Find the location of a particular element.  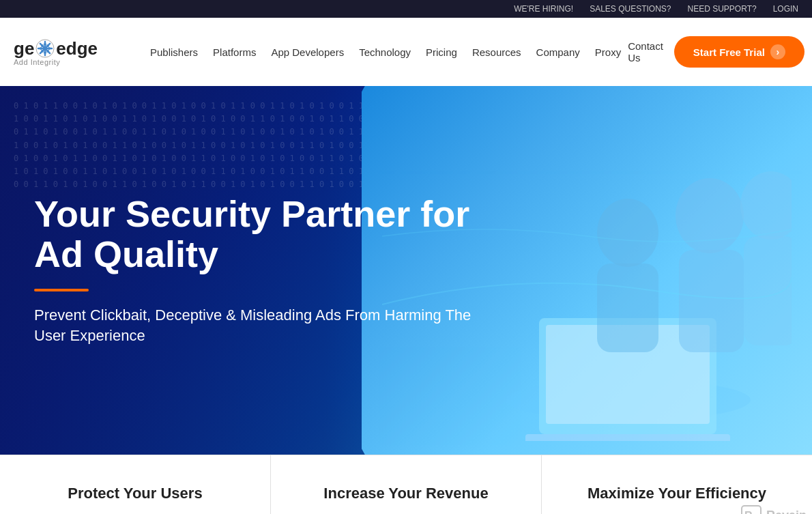

card-protect: Protect Your Users is located at coordinates (135, 485).